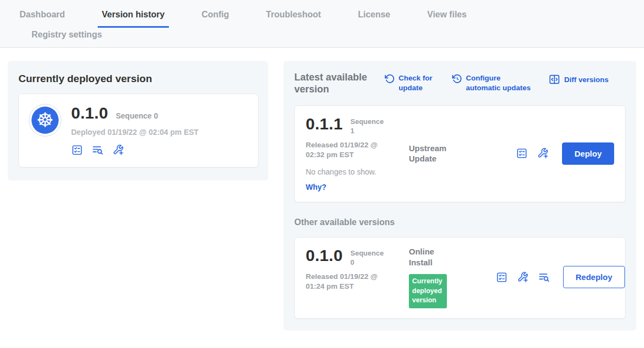 This screenshot has width=644, height=348. Describe the element at coordinates (452, 153) in the screenshot. I see `latest-source-column: Upstream Update` at that location.